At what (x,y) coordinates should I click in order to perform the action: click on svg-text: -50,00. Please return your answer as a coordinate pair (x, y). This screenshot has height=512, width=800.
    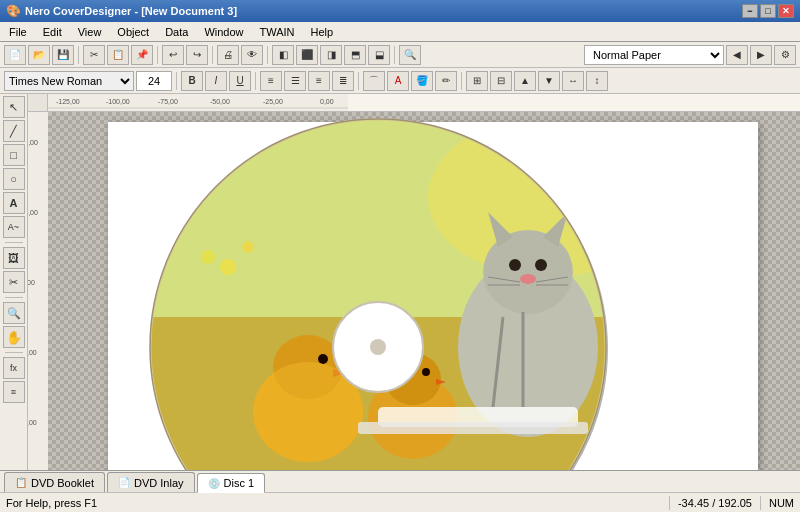
    Looking at the image, I should click on (220, 102).